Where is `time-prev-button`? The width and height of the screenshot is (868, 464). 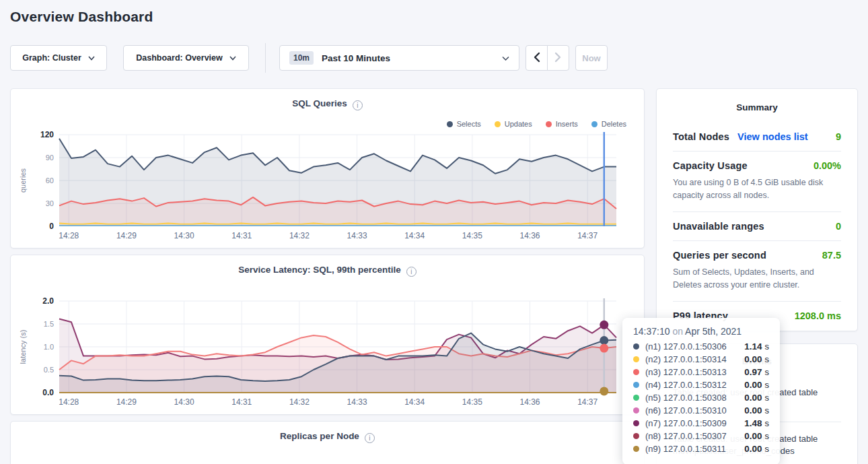 time-prev-button is located at coordinates (537, 58).